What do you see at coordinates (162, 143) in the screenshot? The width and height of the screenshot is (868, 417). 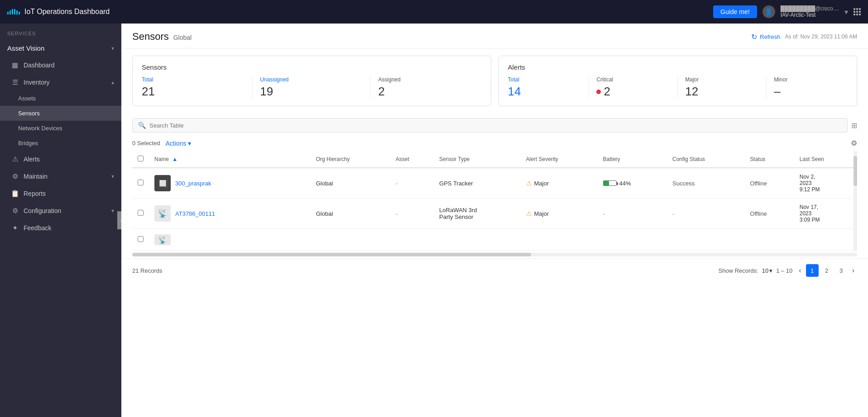 I see `actions-left: 0 Selected Actions ▾` at bounding box center [162, 143].